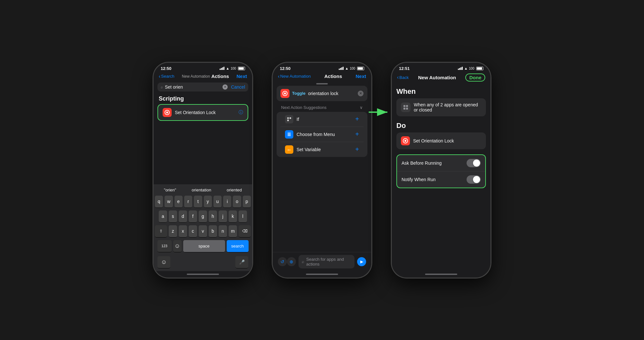  I want to click on key-v: v, so click(203, 231).